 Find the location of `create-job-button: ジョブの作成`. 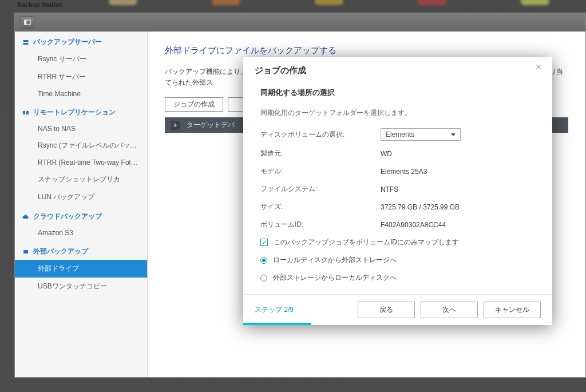

create-job-button: ジョブの作成 is located at coordinates (194, 104).